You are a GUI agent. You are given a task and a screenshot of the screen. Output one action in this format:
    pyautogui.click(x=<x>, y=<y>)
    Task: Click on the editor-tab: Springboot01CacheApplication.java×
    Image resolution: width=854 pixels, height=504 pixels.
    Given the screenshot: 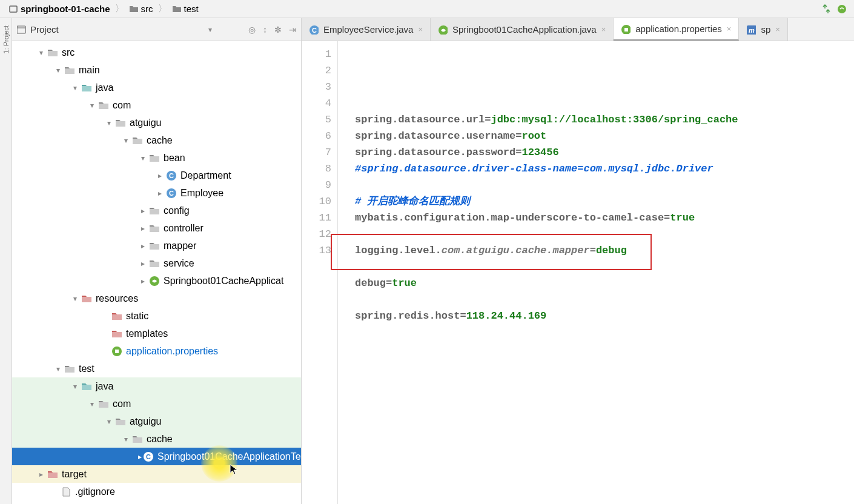 What is the action you would take?
    pyautogui.click(x=522, y=29)
    